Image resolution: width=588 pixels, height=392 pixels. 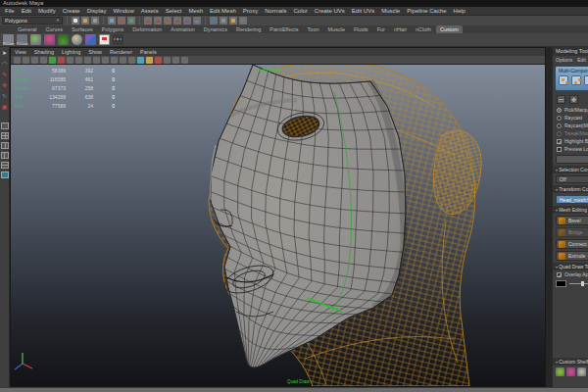 What do you see at coordinates (97, 11) in the screenshot?
I see `menu-display: Display` at bounding box center [97, 11].